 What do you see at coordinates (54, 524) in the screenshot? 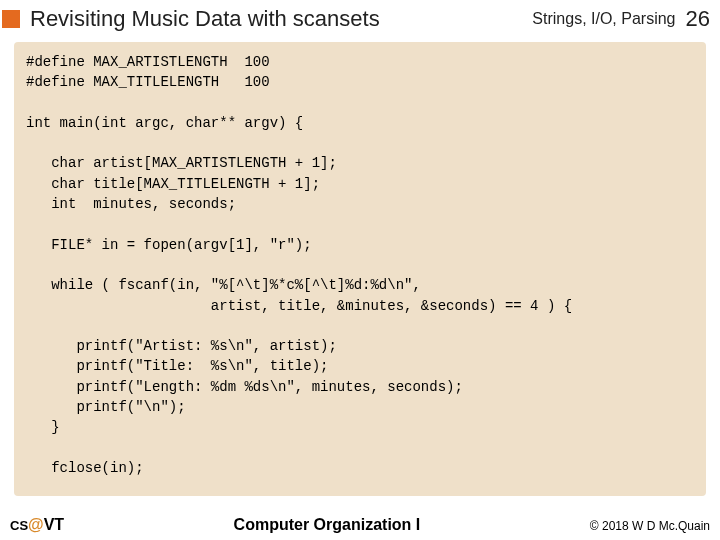
I see `footer-vt: VT` at bounding box center [54, 524].